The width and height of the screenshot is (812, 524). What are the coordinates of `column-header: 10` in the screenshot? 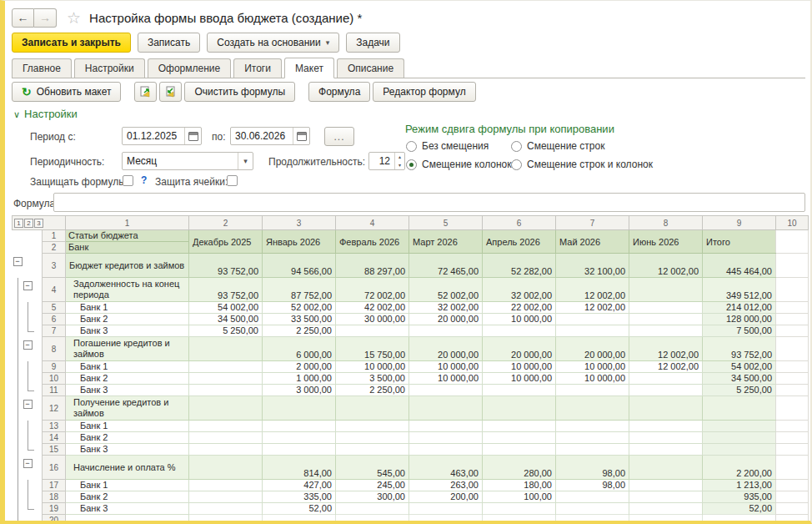 It's located at (792, 224).